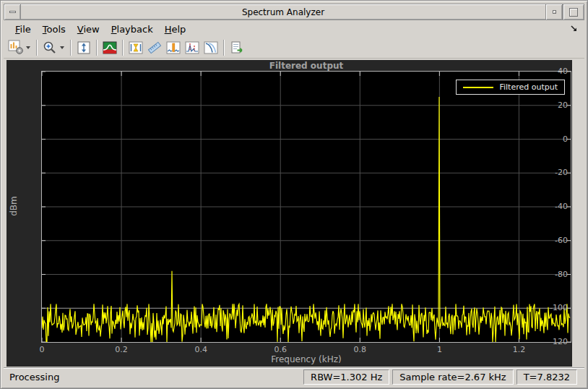  What do you see at coordinates (50, 48) in the screenshot?
I see `zoom-in-icon` at bounding box center [50, 48].